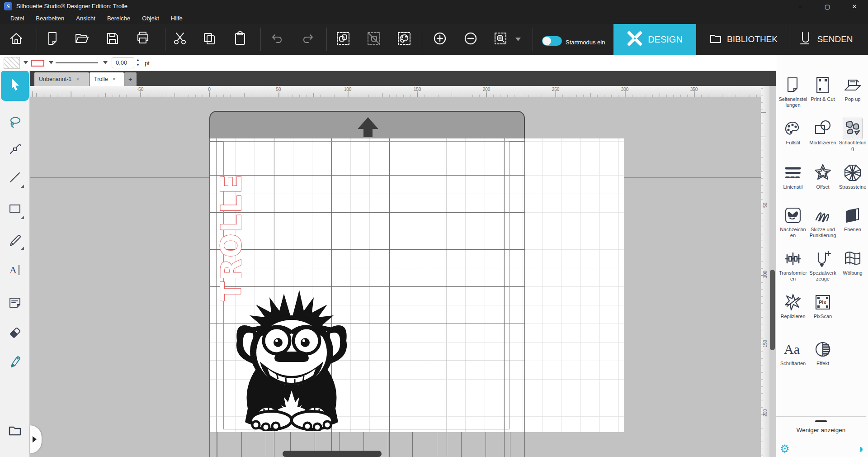 Image resolution: width=868 pixels, height=457 pixels. I want to click on title-bar: S Silhouette Studio® Designer Edition: T…, so click(434, 6).